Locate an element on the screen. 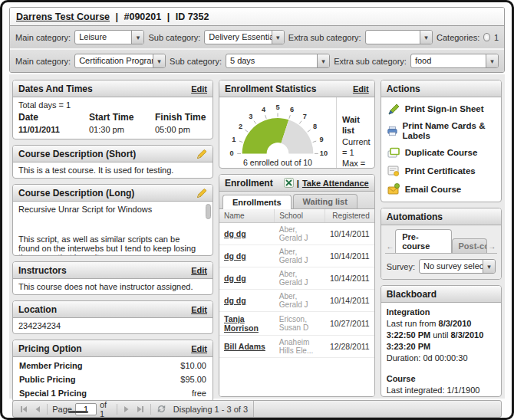 The width and height of the screenshot is (514, 420). long-description-line2: This script, as well as similar scripts … is located at coordinates (110, 245).